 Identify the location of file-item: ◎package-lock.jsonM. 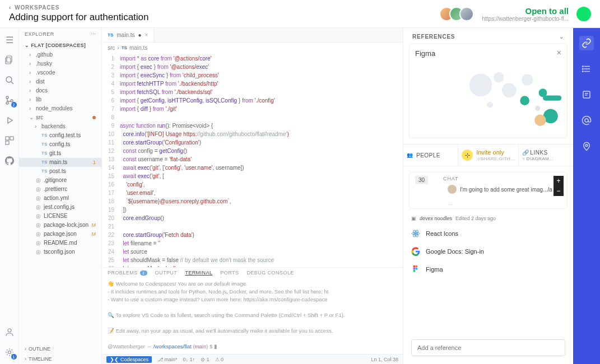
(61, 225).